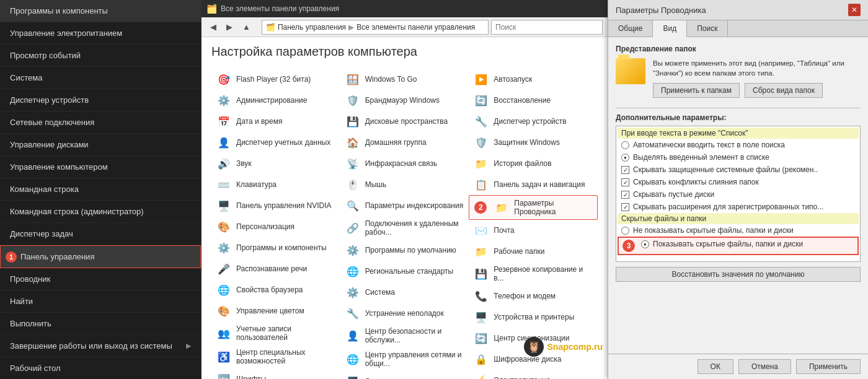 This screenshot has width=868, height=379. I want to click on sidebar-item-taskmgr: Диспетчер задач, so click(100, 234).